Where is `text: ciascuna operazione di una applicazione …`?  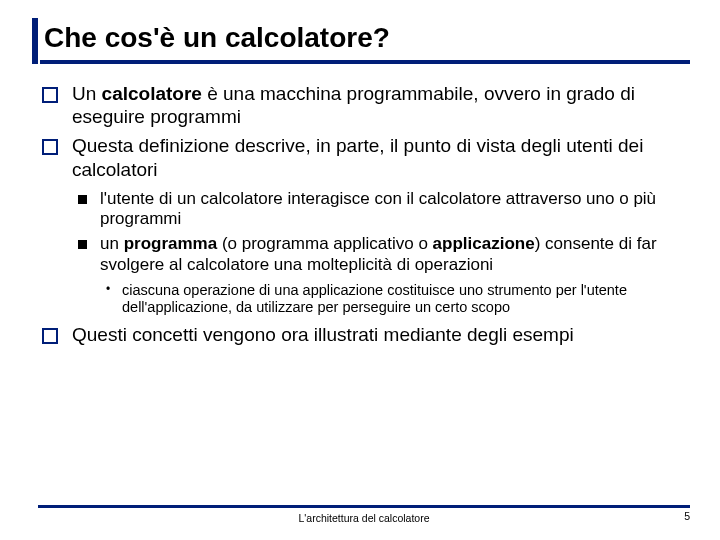 text: ciascuna operazione di una applicazione … is located at coordinates (374, 299).